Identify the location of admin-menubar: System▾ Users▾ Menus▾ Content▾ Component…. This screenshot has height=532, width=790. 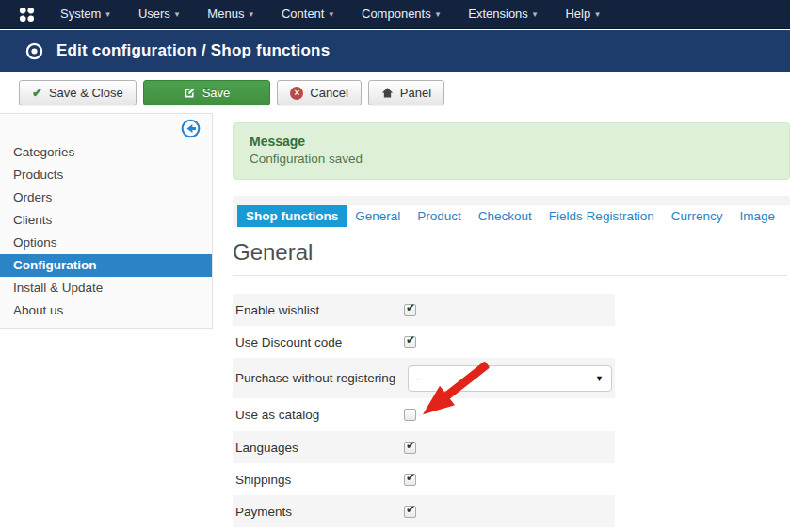
(395, 15).